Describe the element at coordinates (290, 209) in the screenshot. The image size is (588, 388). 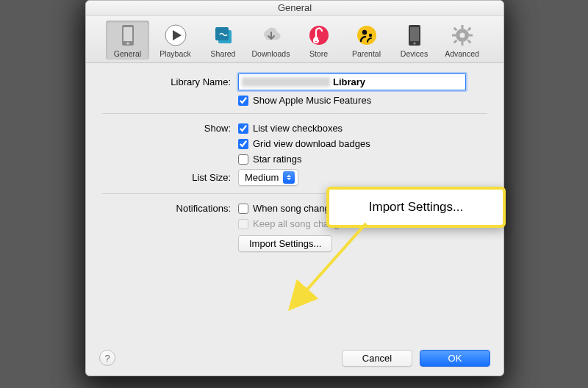
I see `when-song-changes: When song changes` at that location.